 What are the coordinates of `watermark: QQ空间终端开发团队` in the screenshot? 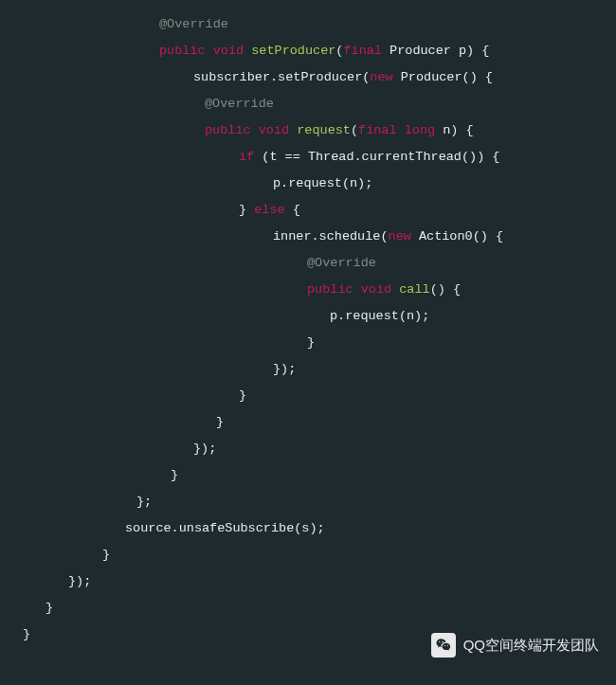 It's located at (516, 645).